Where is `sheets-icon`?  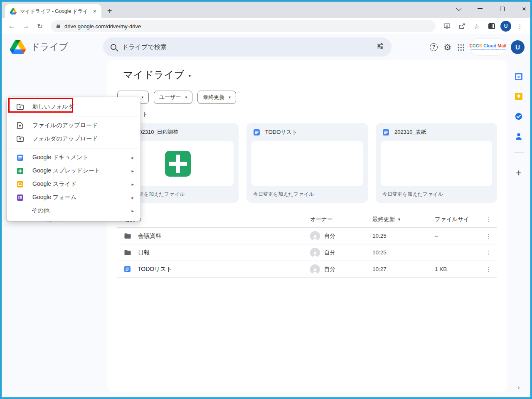
sheets-icon is located at coordinates (20, 171).